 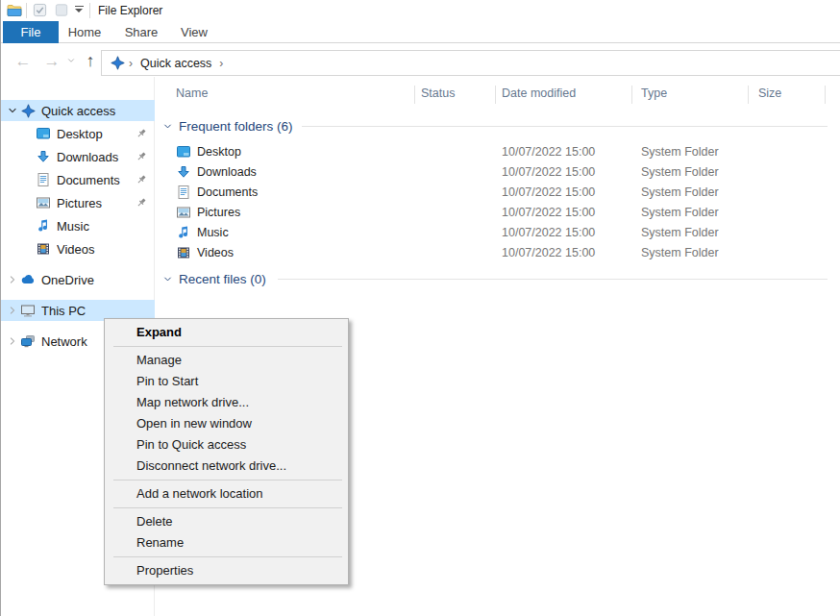 I want to click on file-name: Pictures, so click(x=219, y=212).